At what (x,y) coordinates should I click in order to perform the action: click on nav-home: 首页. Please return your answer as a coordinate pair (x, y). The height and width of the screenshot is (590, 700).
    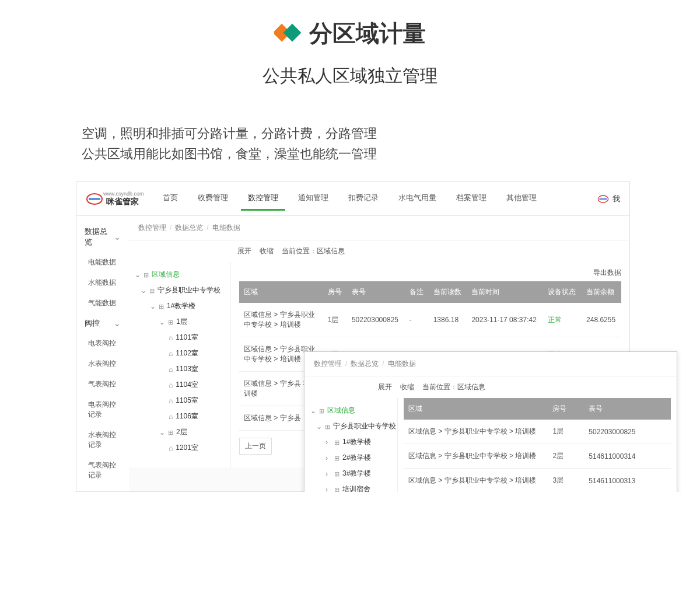
    Looking at the image, I should click on (170, 198).